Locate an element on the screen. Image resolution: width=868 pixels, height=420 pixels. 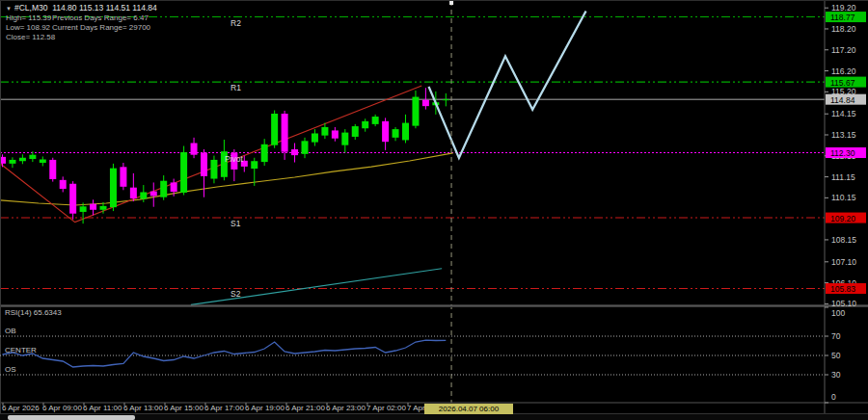
level-label-r2: R2 is located at coordinates (235, 23).